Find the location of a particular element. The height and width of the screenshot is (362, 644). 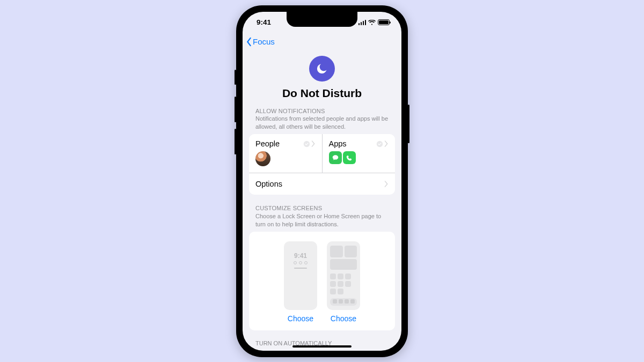

notch is located at coordinates (322, 19).